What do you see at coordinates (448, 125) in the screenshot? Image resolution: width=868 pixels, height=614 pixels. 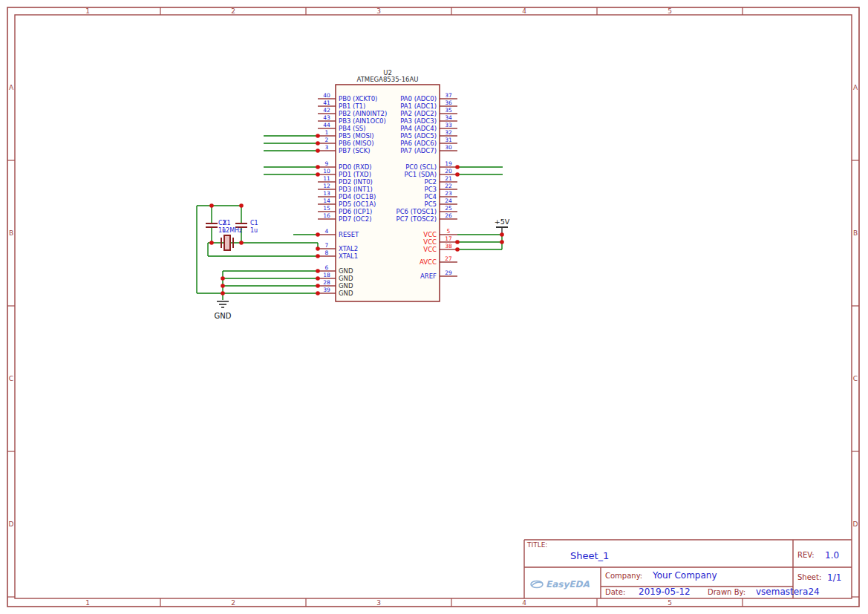 I see `pin-number: 33` at bounding box center [448, 125].